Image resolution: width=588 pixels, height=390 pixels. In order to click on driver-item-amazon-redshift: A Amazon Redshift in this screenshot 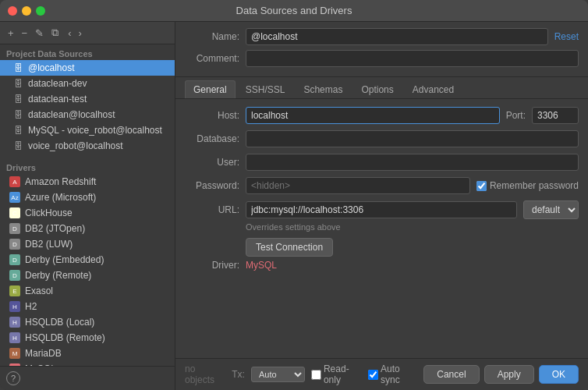, I will do `click(87, 182)`.